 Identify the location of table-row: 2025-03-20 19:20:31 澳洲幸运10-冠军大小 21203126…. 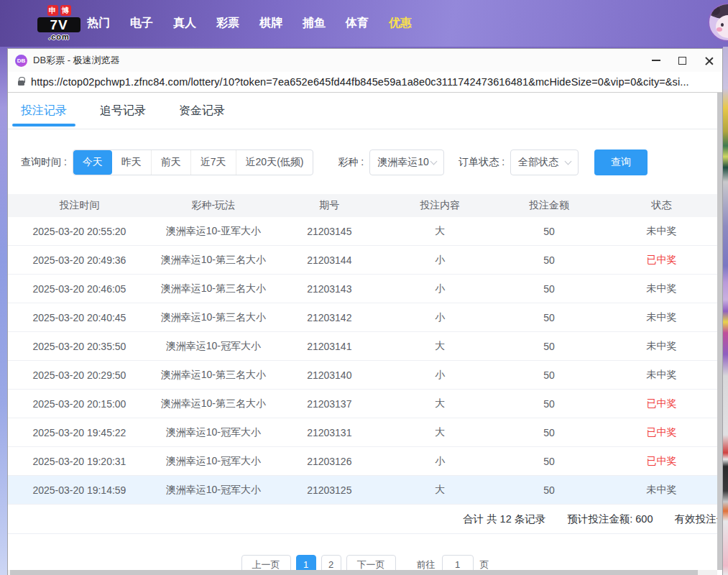
(365, 461).